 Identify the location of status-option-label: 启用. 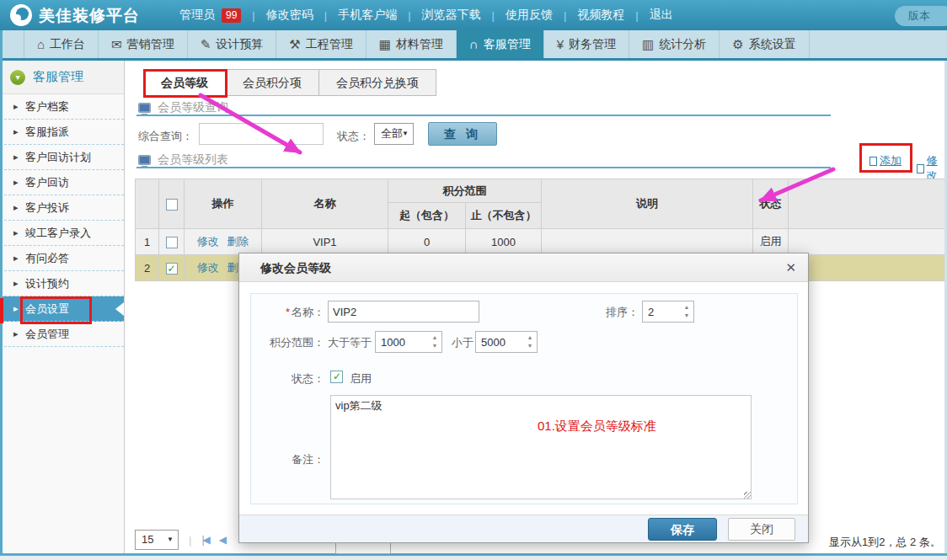
(366, 379).